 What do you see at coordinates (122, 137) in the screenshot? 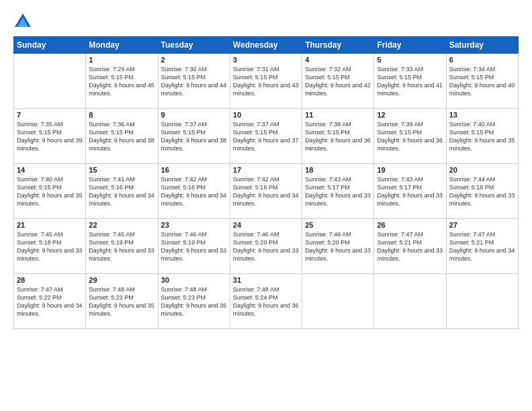
I see `cell-info: Sunrise: 7:36 AM Sunset: 5:15 PM Dayligh…` at bounding box center [122, 137].